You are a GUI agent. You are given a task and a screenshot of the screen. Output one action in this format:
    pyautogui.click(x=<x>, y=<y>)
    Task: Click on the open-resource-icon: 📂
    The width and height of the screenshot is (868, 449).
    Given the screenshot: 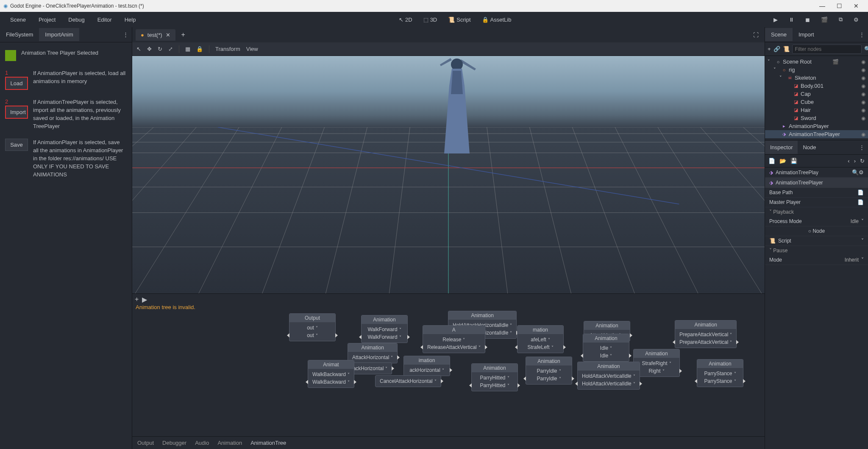 What is the action you would take?
    pyautogui.click(x=783, y=161)
    